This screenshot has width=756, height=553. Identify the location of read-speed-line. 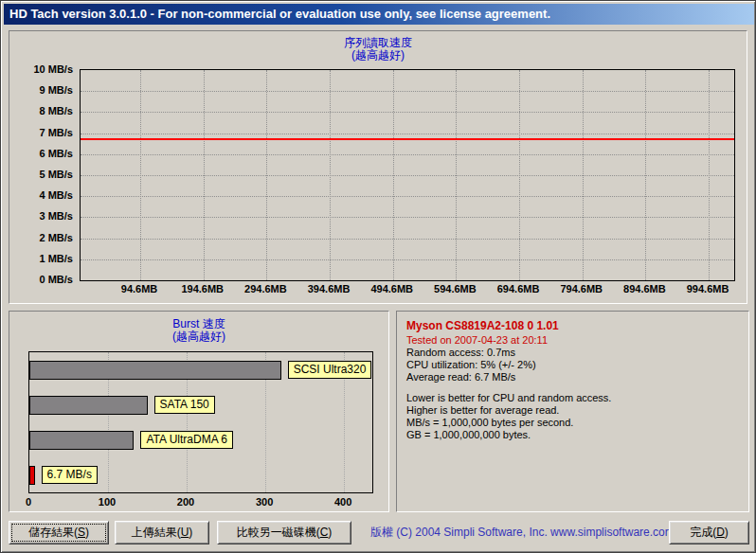
(407, 139).